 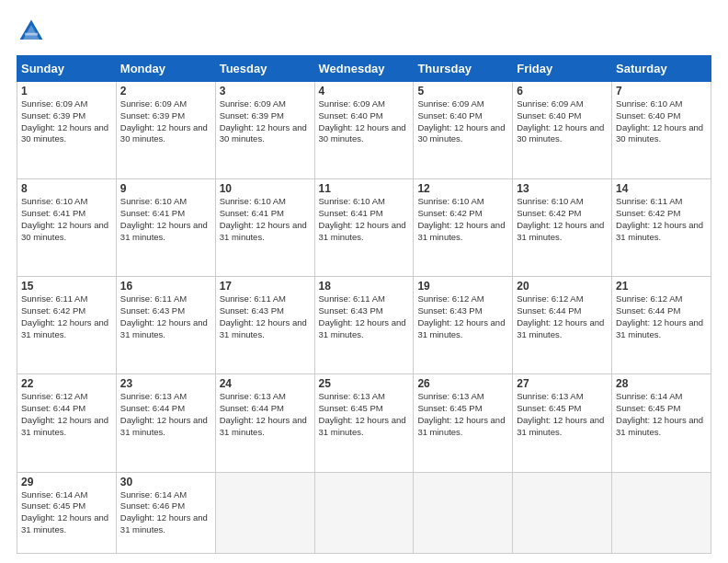 I want to click on day-number: 11, so click(x=364, y=189).